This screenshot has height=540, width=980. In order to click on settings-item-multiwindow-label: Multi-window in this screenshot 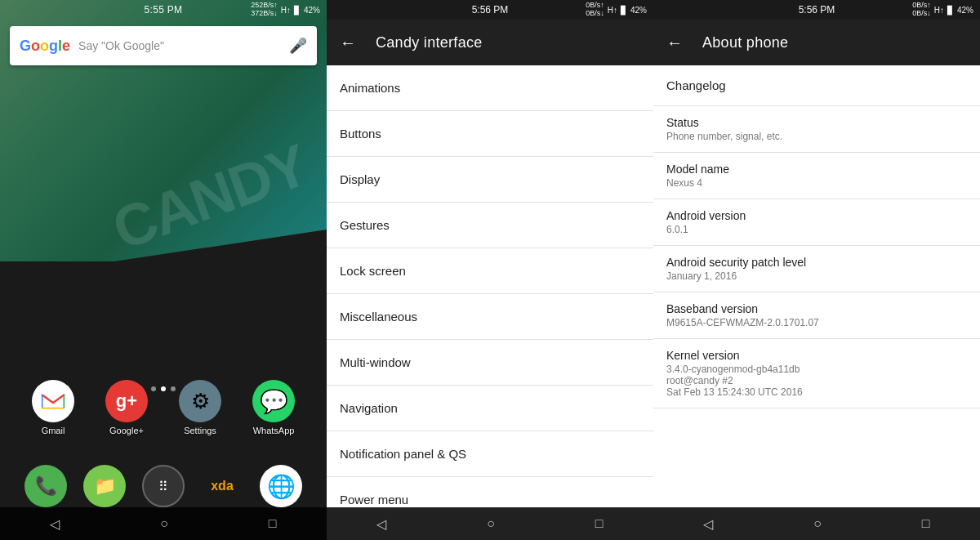, I will do `click(376, 363)`.